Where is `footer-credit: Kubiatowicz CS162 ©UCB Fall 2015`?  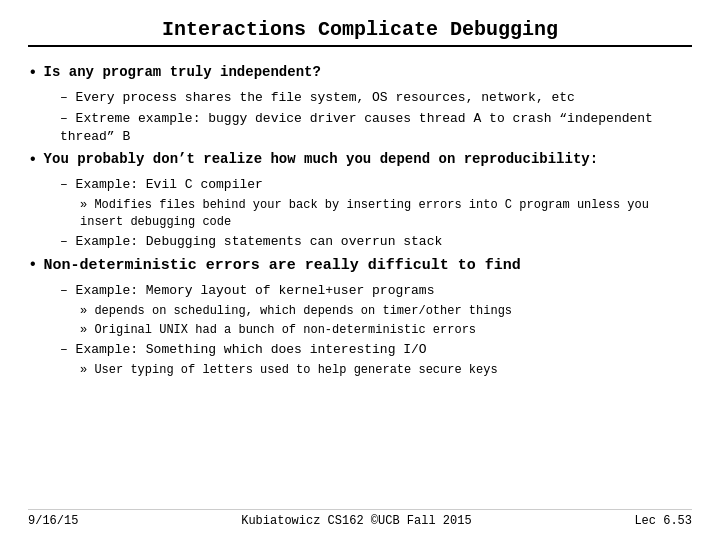 footer-credit: Kubiatowicz CS162 ©UCB Fall 2015 is located at coordinates (356, 521).